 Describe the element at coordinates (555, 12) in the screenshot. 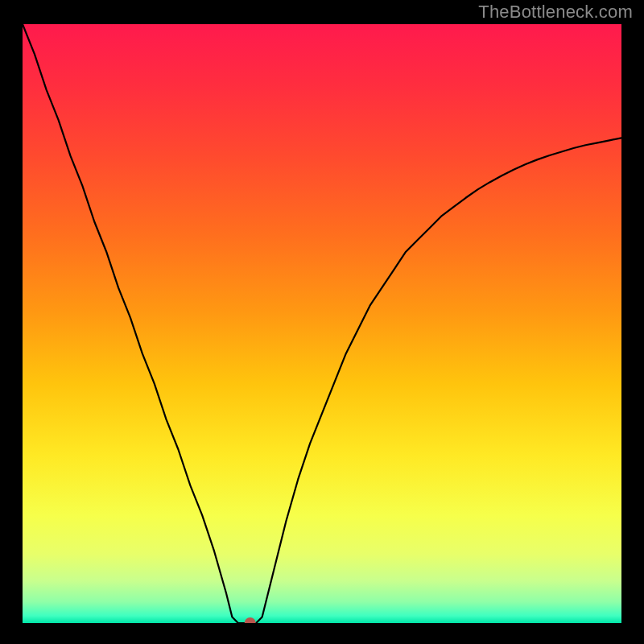

I see `watermark-text: TheBottleneck.com` at that location.